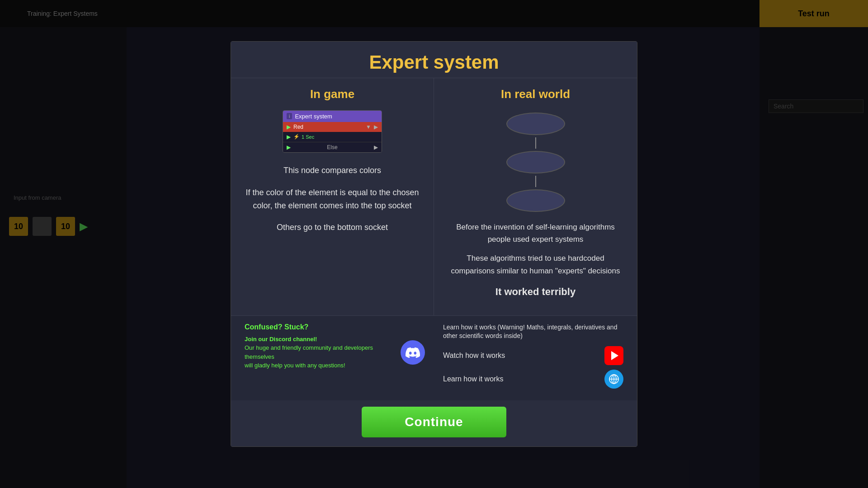  Describe the element at coordinates (328, 127) in the screenshot. I see `color-label: Red` at that location.